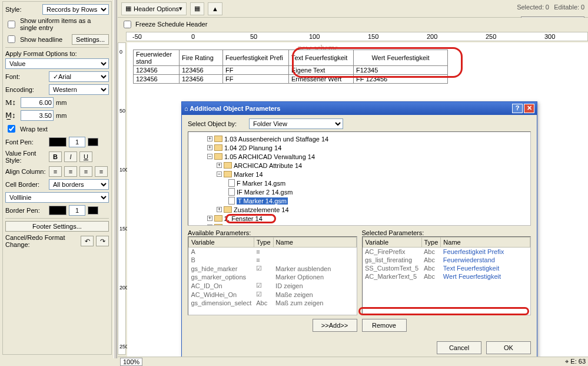 The width and height of the screenshot is (588, 366). I want to click on list-item: gs_list_fireratingAbcFeuerwiederstand, so click(446, 260).